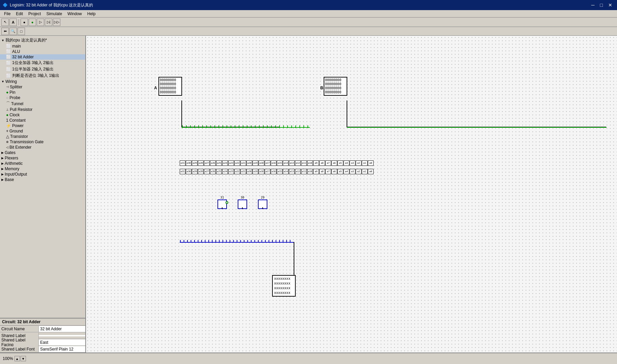  Describe the element at coordinates (347, 114) in the screenshot. I see `wire-b-down` at that location.